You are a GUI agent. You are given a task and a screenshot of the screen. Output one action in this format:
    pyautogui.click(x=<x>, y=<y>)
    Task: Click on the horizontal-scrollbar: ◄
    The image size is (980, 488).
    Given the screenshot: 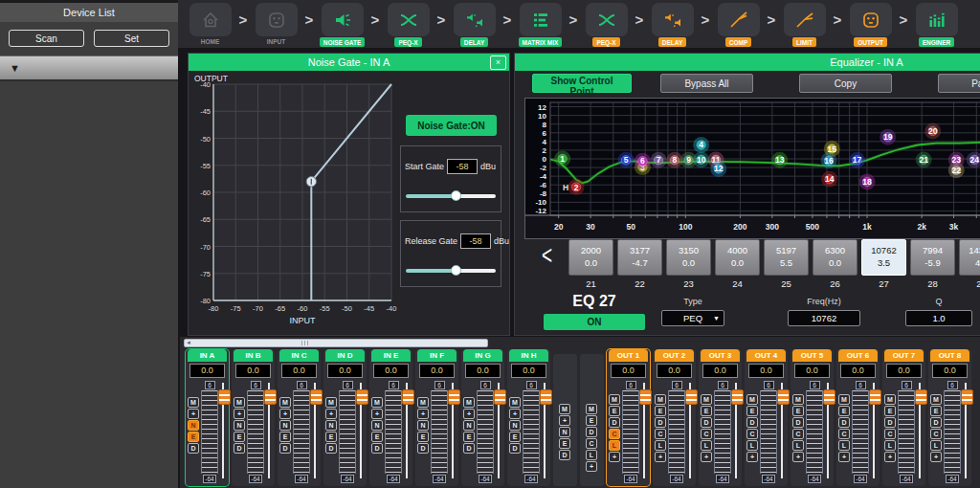 What is the action you would take?
    pyautogui.click(x=336, y=343)
    